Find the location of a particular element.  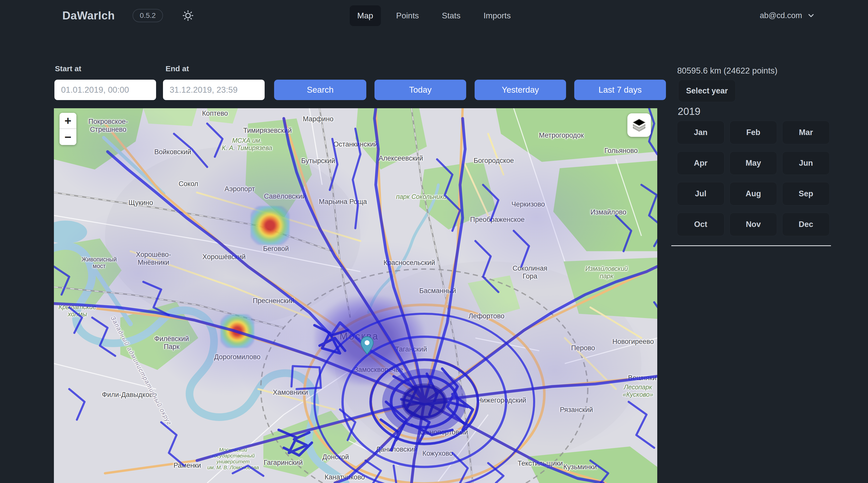

sidebar-divider is located at coordinates (751, 246).